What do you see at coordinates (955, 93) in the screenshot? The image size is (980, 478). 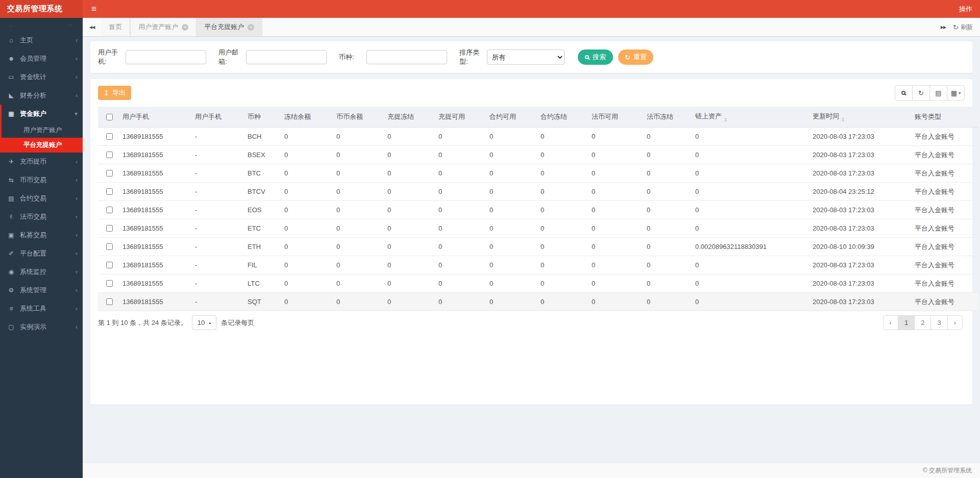 I see `columns-button: ▦▾` at bounding box center [955, 93].